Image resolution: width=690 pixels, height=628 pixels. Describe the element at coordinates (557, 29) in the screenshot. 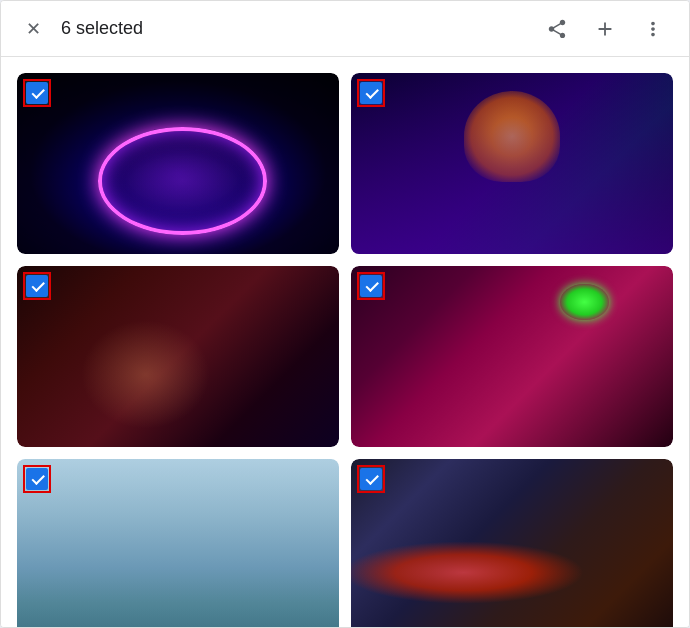

I see `share-button` at that location.